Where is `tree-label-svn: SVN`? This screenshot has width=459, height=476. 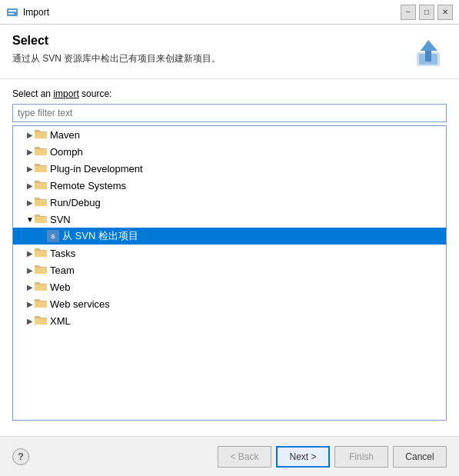 tree-label-svn: SVN is located at coordinates (60, 220).